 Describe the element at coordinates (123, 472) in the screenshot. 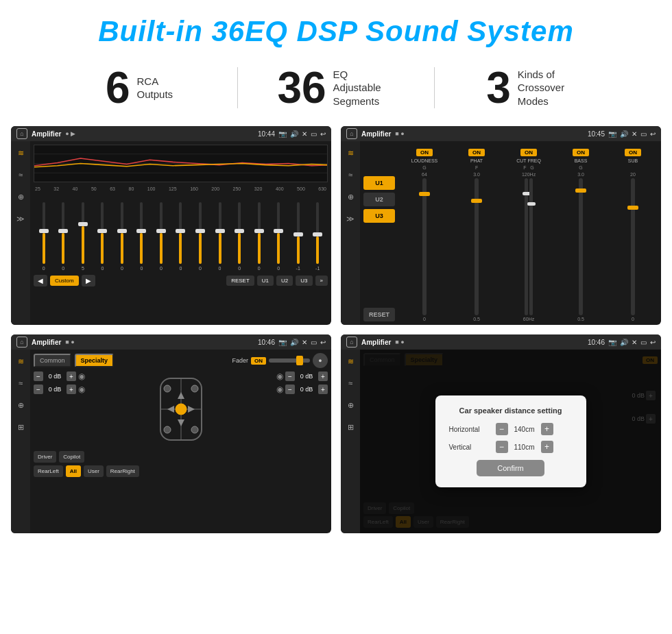

I see `btn-rearright: RearRight` at that location.